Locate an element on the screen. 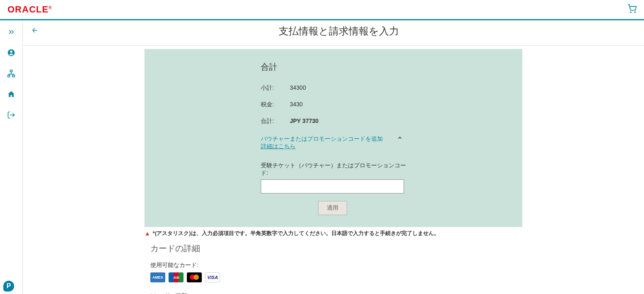  subtotal-label: 小計: is located at coordinates (275, 88).